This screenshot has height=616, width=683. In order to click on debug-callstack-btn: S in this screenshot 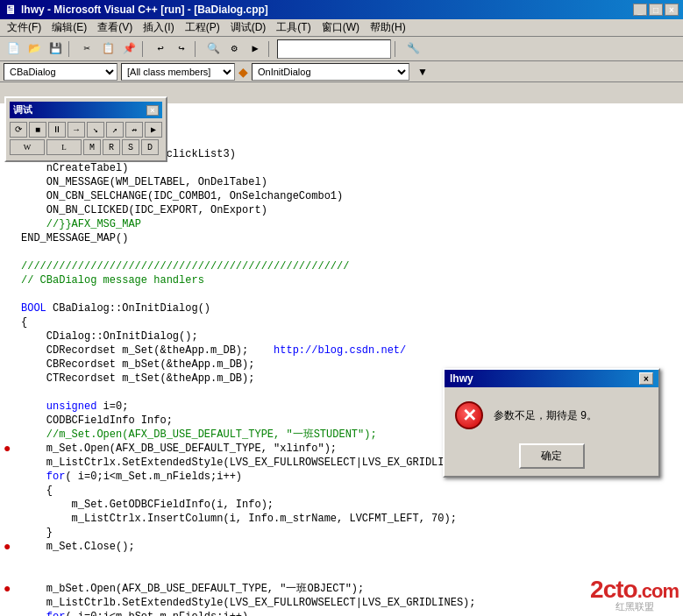, I will do `click(131, 147)`.